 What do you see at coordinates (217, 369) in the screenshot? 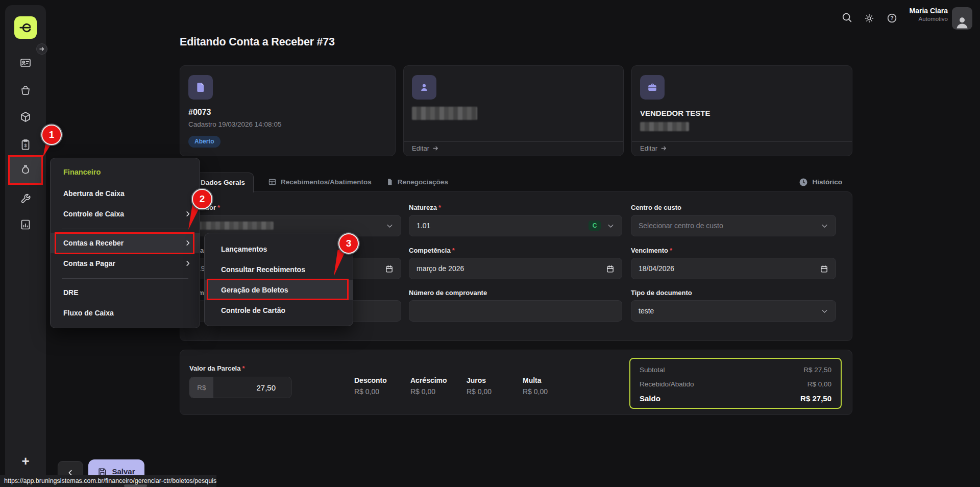
I see `parcela-label: Valor da Parcela*` at bounding box center [217, 369].